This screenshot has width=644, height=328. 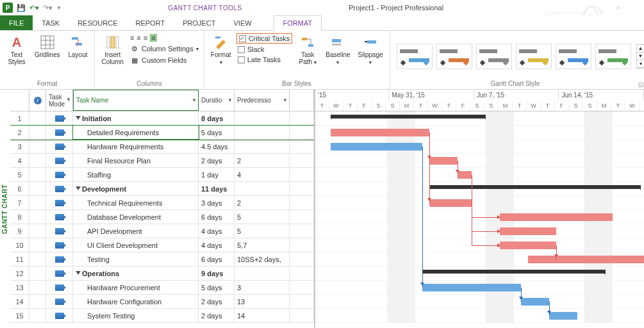 I want to click on row-number: 11, so click(x=20, y=259).